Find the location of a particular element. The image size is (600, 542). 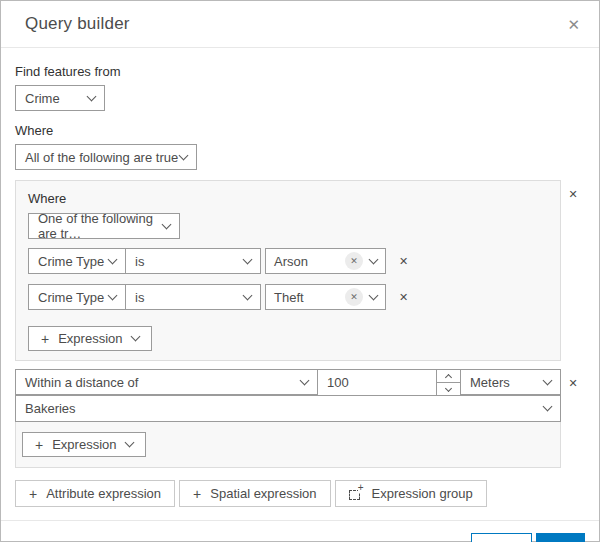

add-button: Add is located at coordinates (560, 538).